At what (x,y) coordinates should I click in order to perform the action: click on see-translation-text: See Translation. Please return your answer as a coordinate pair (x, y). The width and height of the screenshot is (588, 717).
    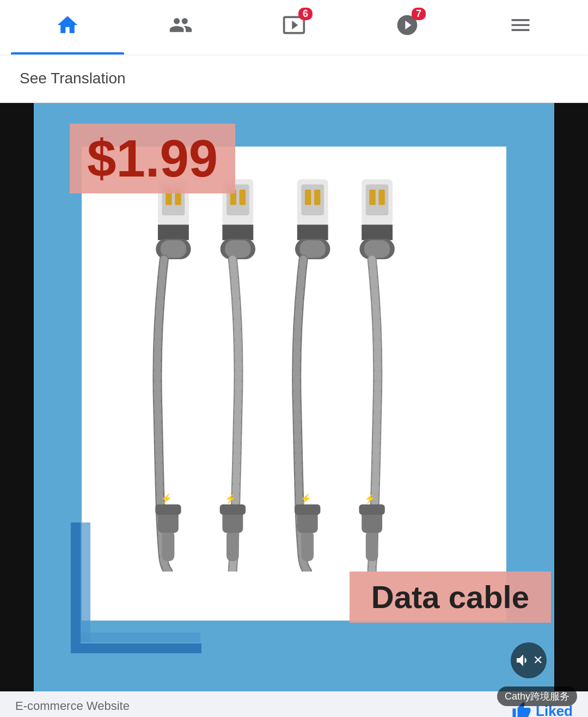
    Looking at the image, I should click on (73, 78).